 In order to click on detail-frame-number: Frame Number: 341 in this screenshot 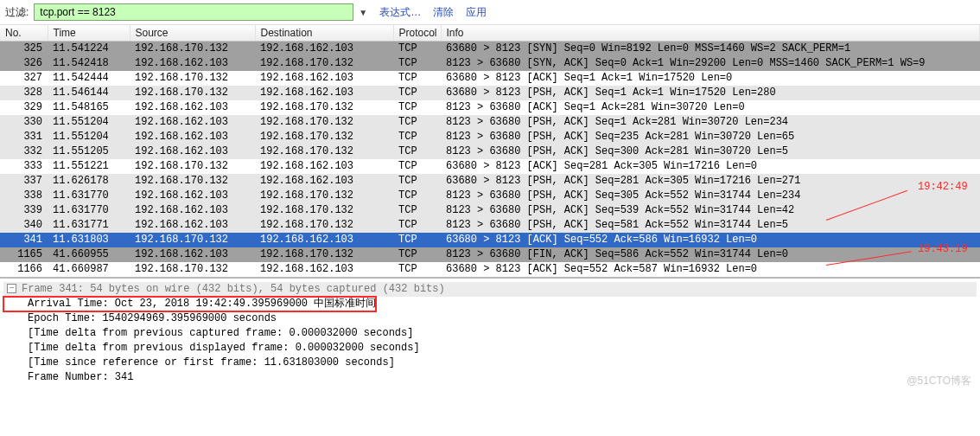, I will do `click(490, 377)`.